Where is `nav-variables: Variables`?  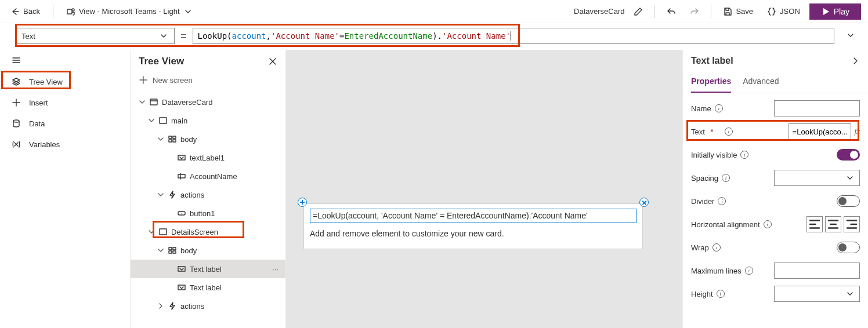
nav-variables: Variables is located at coordinates (65, 144).